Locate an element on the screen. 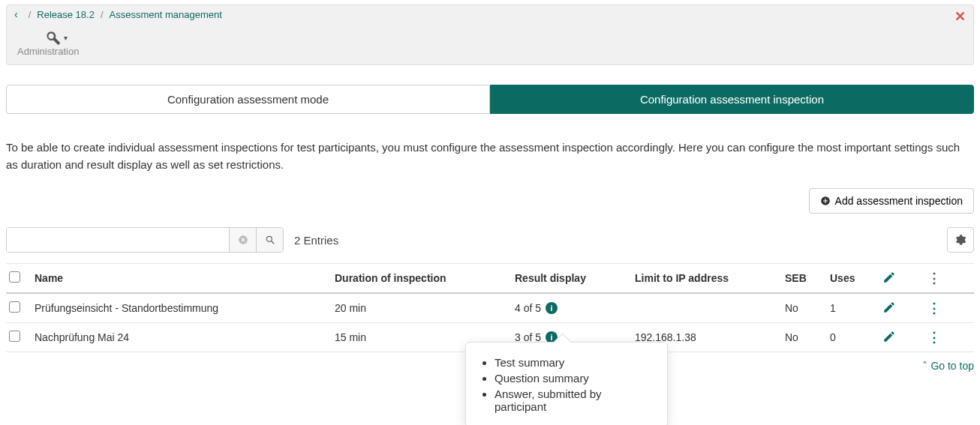  clear-icon is located at coordinates (243, 240).